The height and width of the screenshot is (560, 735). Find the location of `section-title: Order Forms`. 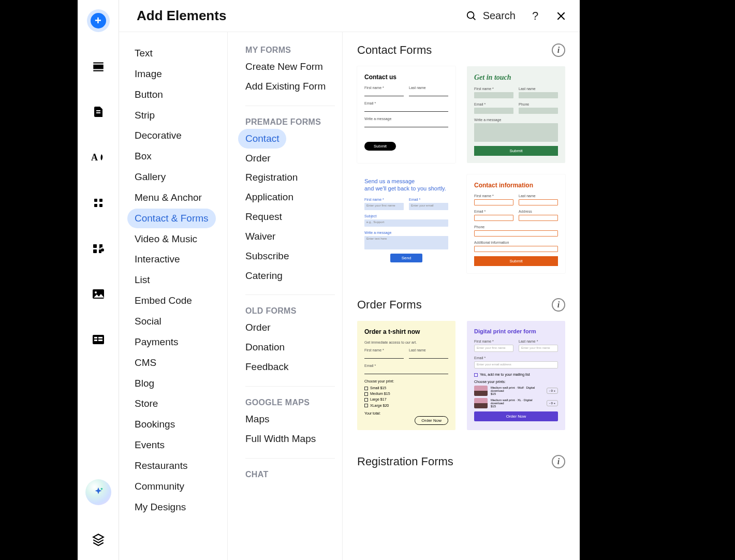

section-title: Order Forms is located at coordinates (389, 305).